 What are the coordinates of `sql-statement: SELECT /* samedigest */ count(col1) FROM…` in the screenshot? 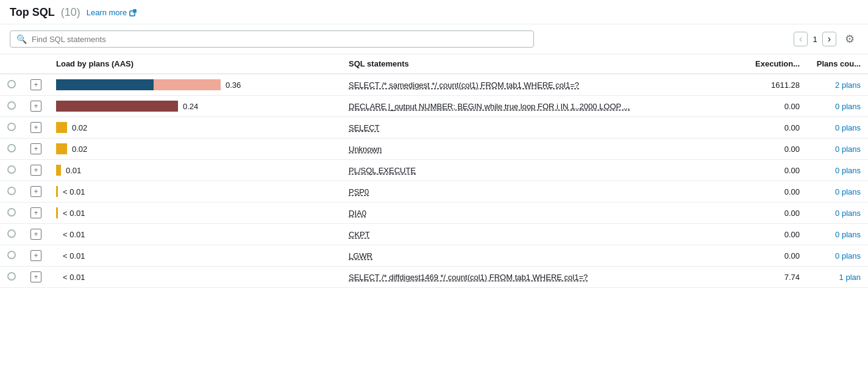 It's located at (464, 85).